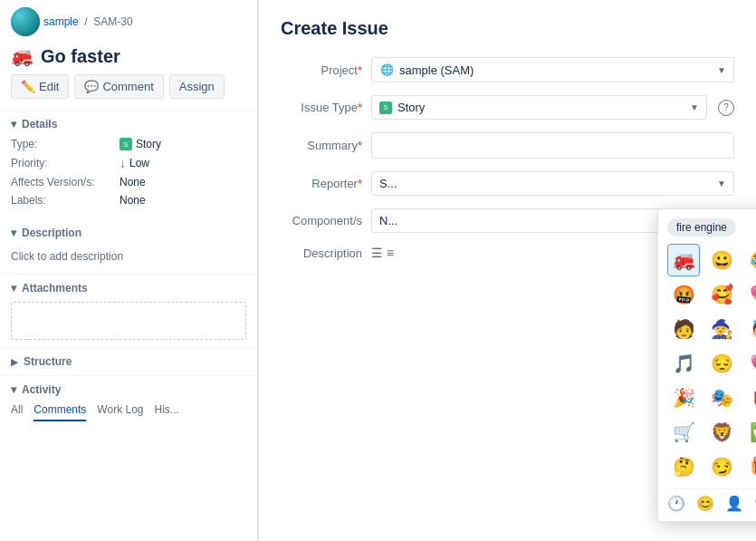  What do you see at coordinates (702, 227) in the screenshot?
I see `emoji-search-chip: fire engine` at bounding box center [702, 227].